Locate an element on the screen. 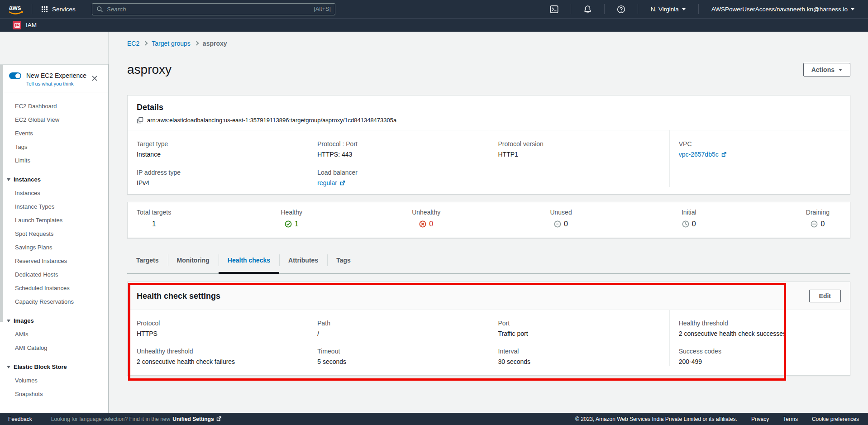  close-banner-button is located at coordinates (95, 78).